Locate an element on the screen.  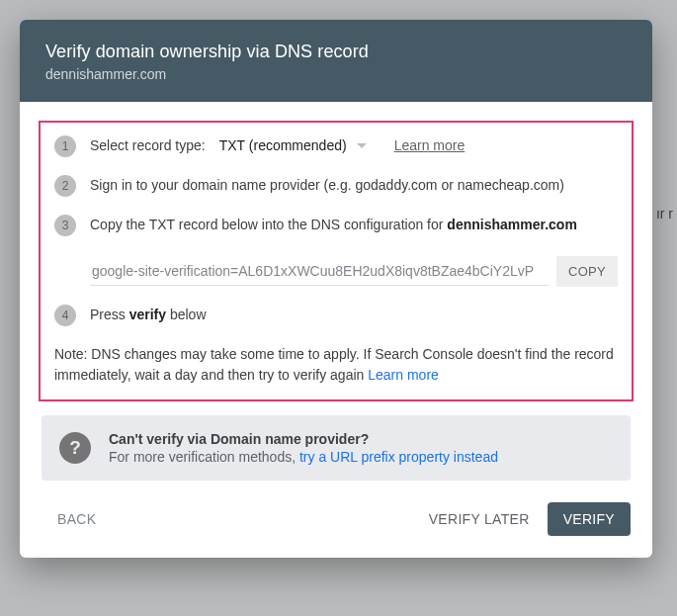
step-2-text: Sign in to your domain name provider (e.… is located at coordinates (354, 184).